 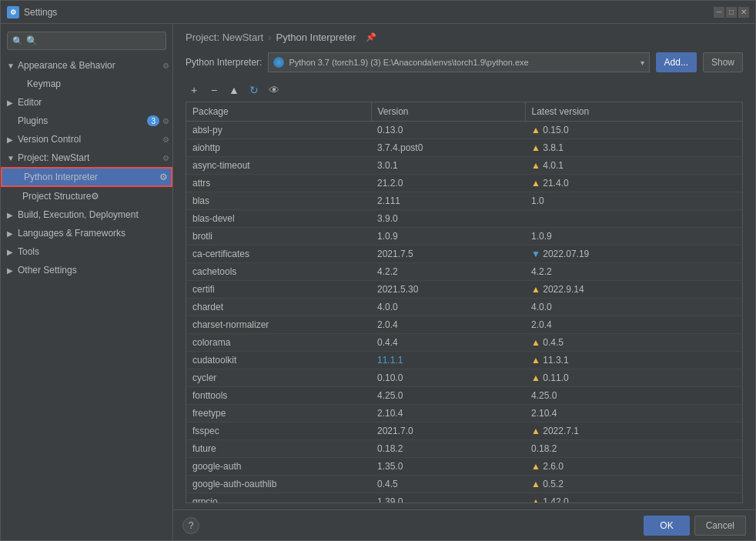 What do you see at coordinates (86, 41) in the screenshot?
I see `search-box: 🔍` at bounding box center [86, 41].